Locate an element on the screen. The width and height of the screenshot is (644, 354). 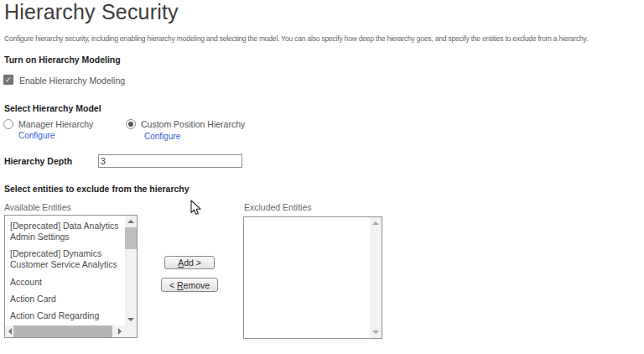
excluded-entities-list is located at coordinates (307, 278).